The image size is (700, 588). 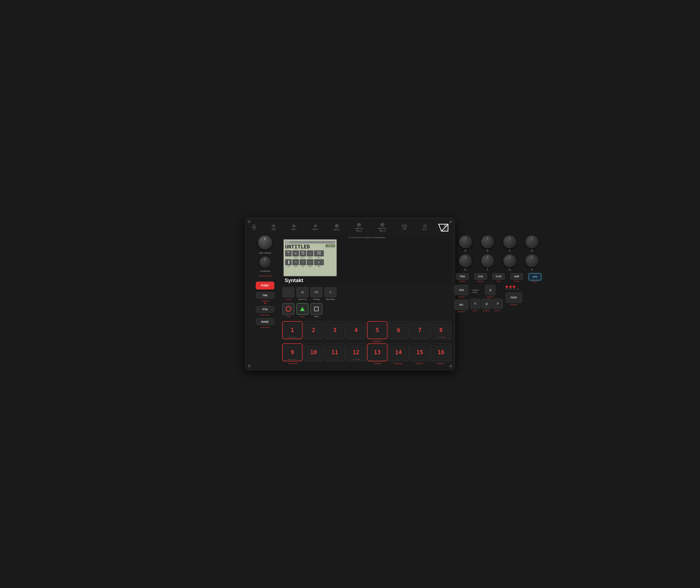 What do you see at coordinates (461, 290) in the screenshot?
I see `yes-button: YES` at bounding box center [461, 290].